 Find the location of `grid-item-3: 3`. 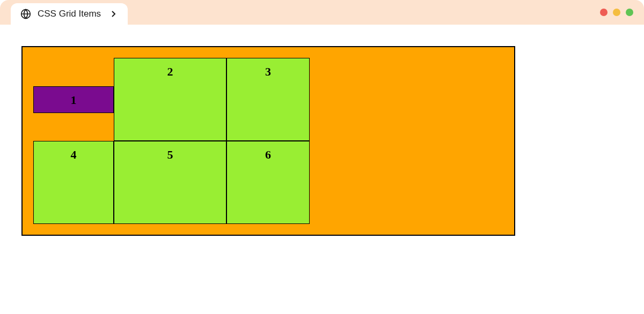

grid-item-3: 3 is located at coordinates (268, 100).